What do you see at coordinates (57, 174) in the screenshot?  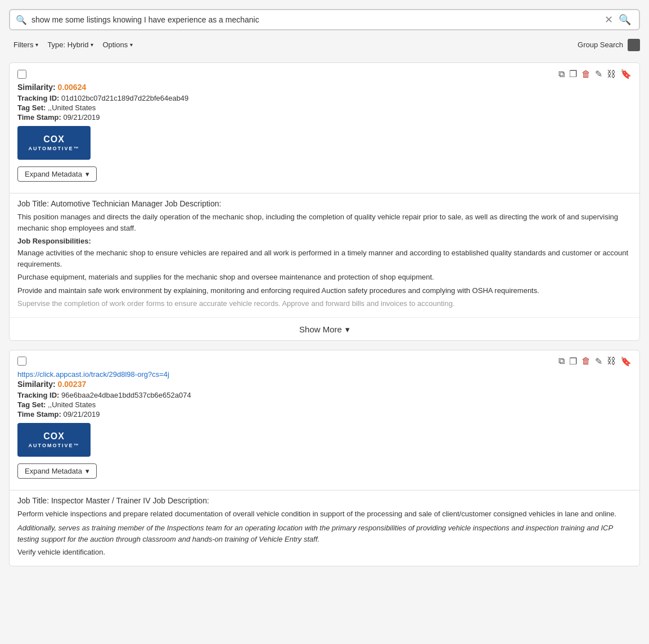 I see `expand-metadata-button: Expand Metadata ▾` at bounding box center [57, 174].